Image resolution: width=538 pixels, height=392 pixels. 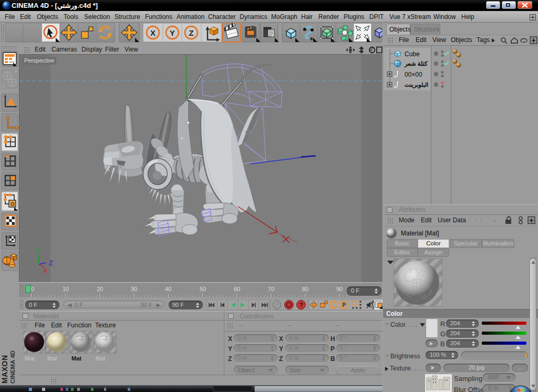 What do you see at coordinates (100, 289) in the screenshot?
I see `svg-text: 20` at bounding box center [100, 289].